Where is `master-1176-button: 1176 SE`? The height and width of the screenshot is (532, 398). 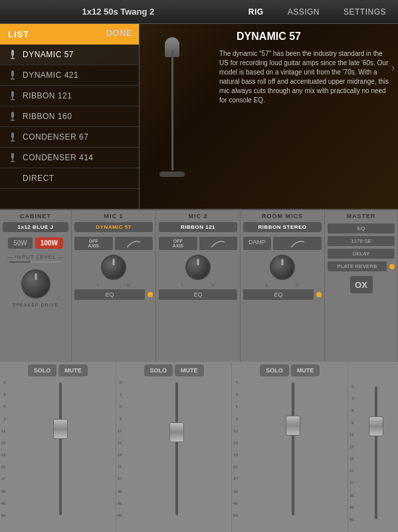
master-1176-button: 1176 SE is located at coordinates (361, 241).